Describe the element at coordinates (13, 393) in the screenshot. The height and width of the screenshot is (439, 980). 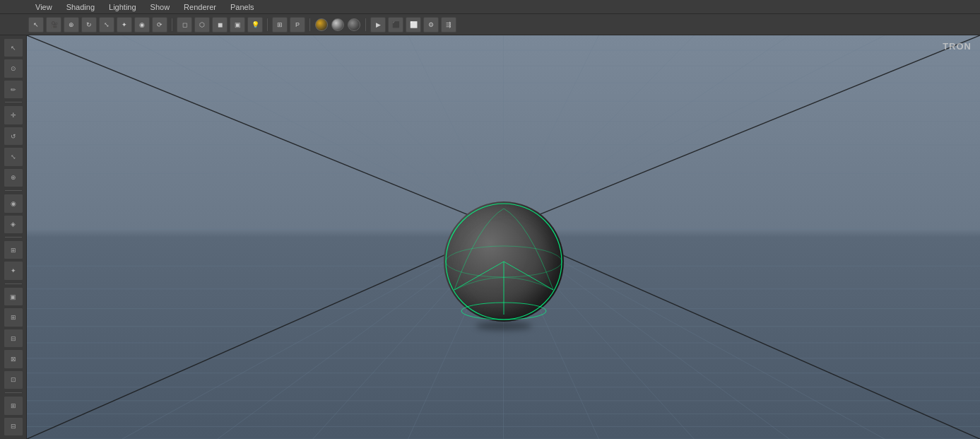
I see `sep5-separator` at that location.